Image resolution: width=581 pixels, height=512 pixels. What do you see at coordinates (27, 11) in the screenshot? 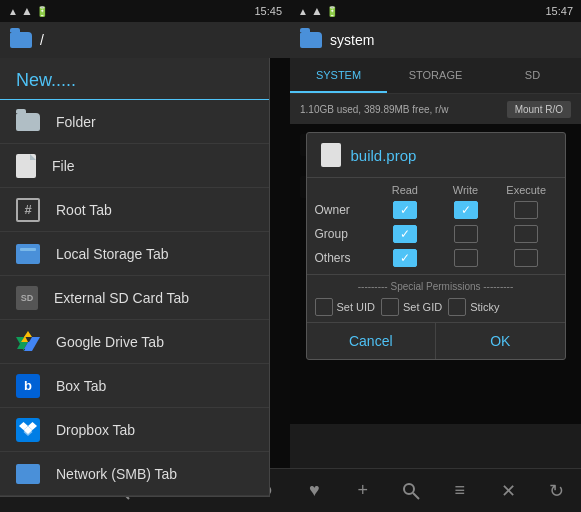
I see `wifi-icon: ▲` at bounding box center [27, 11].